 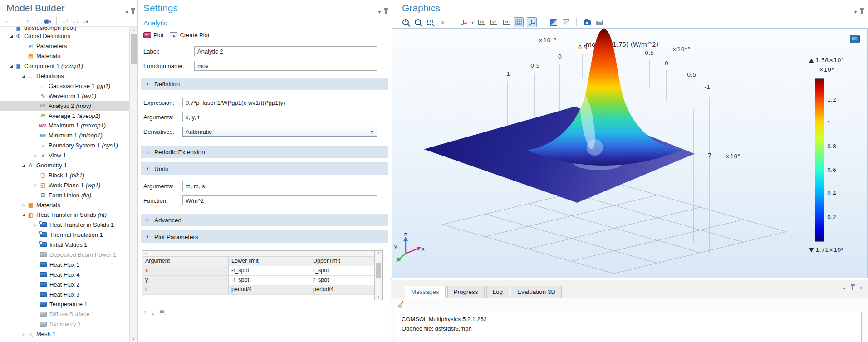 What do you see at coordinates (430, 22) in the screenshot?
I see `zoom-box-icon: +` at bounding box center [430, 22].